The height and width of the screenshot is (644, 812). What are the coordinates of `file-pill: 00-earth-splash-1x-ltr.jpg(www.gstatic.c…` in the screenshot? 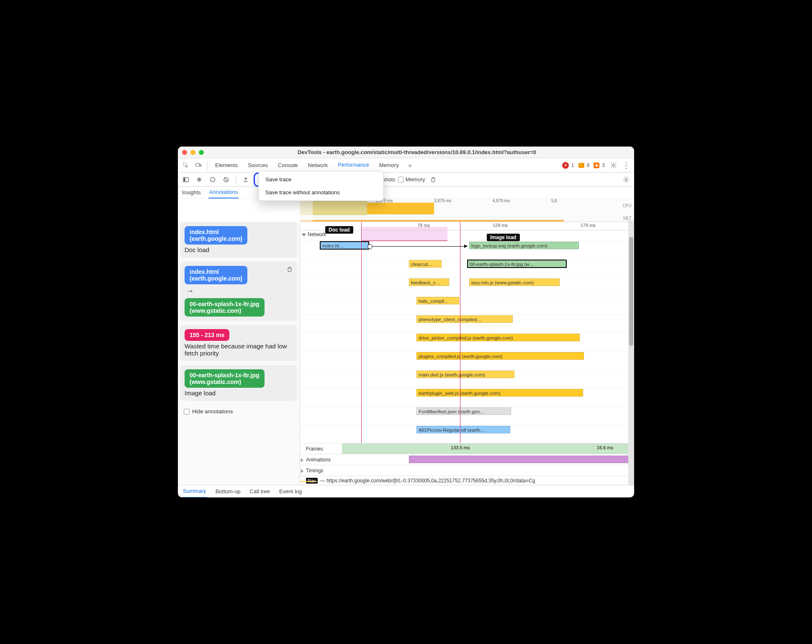 It's located at (224, 379).